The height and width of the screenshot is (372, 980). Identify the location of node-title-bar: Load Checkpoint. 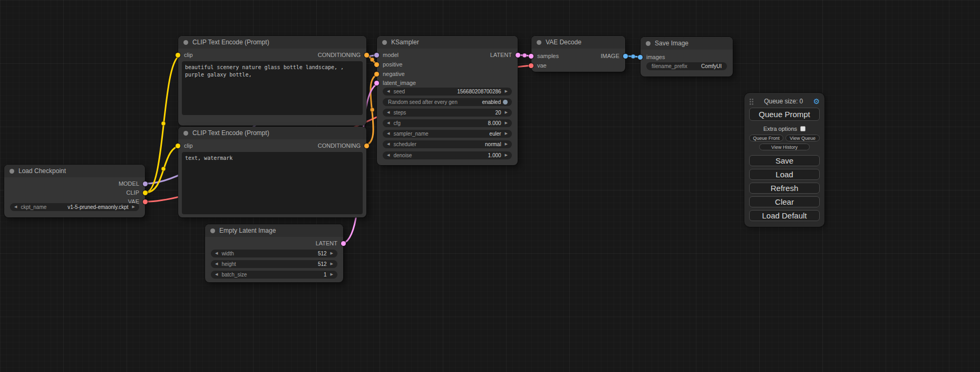
(75, 171).